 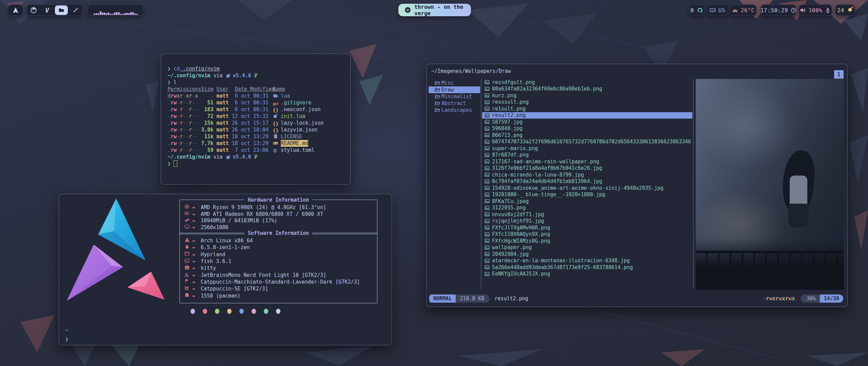 I want to click on launcher-pill, so click(x=16, y=10).